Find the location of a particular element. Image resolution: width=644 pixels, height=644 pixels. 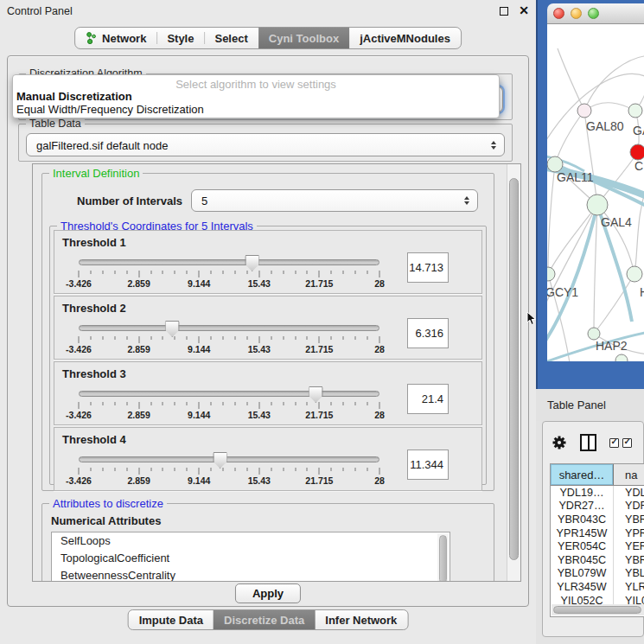

threshold-4-slider-track is located at coordinates (229, 460).